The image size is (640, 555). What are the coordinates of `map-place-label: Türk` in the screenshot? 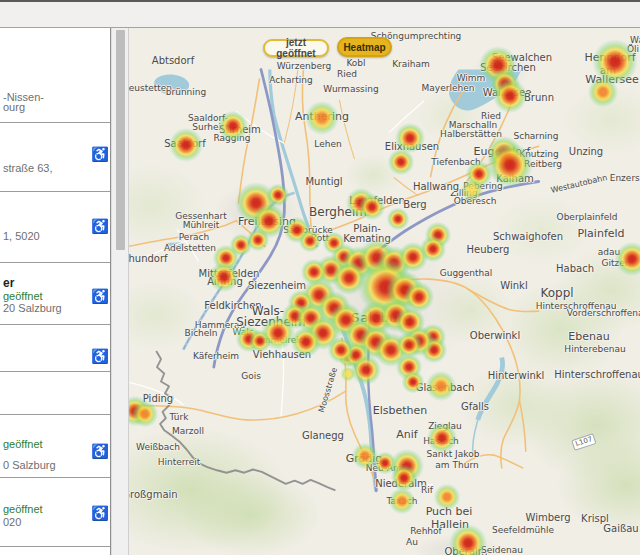 It's located at (180, 417).